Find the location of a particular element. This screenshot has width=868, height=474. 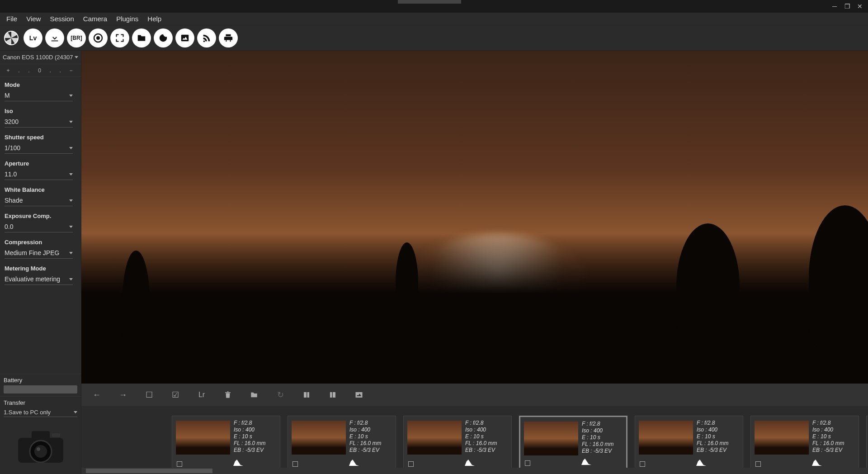

prev-button: ← is located at coordinates (97, 395).